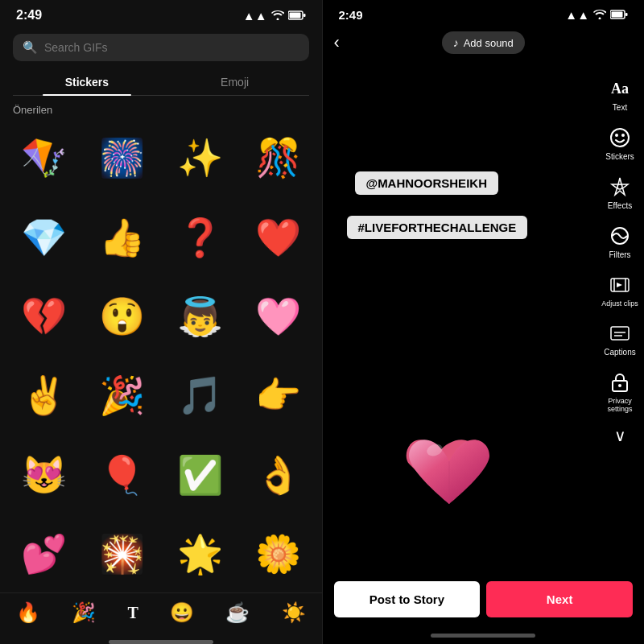  What do you see at coordinates (484, 43) in the screenshot?
I see `right-top-bar: ‹ ♪ Add sound` at bounding box center [484, 43].